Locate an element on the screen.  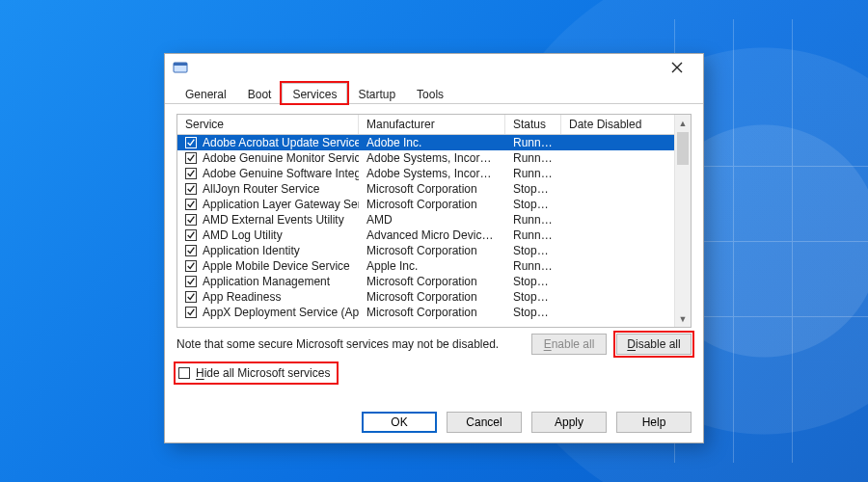
service-name: AMD External Events Utility is located at coordinates (274, 220).